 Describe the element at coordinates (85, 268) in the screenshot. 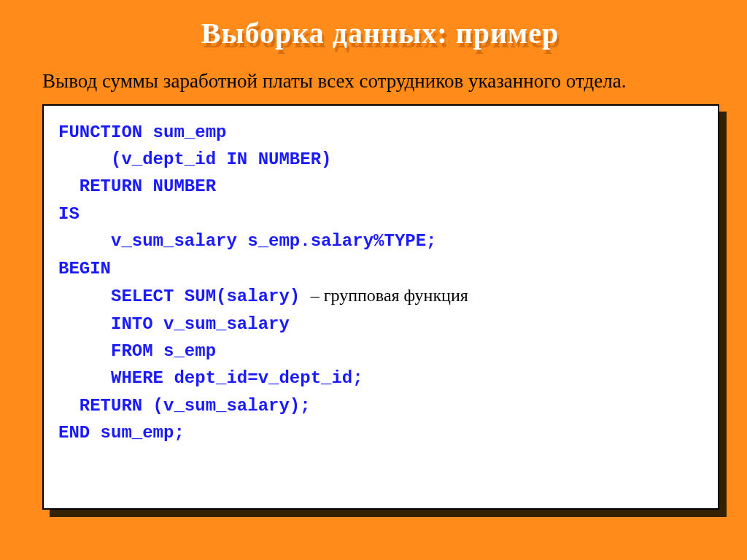

I see `code-line: BEGIN` at that location.